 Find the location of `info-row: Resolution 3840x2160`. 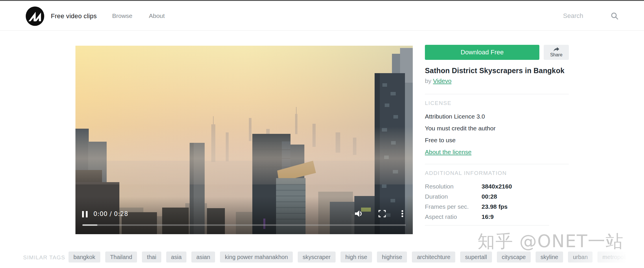

info-row: Resolution 3840x2160 is located at coordinates (497, 186).